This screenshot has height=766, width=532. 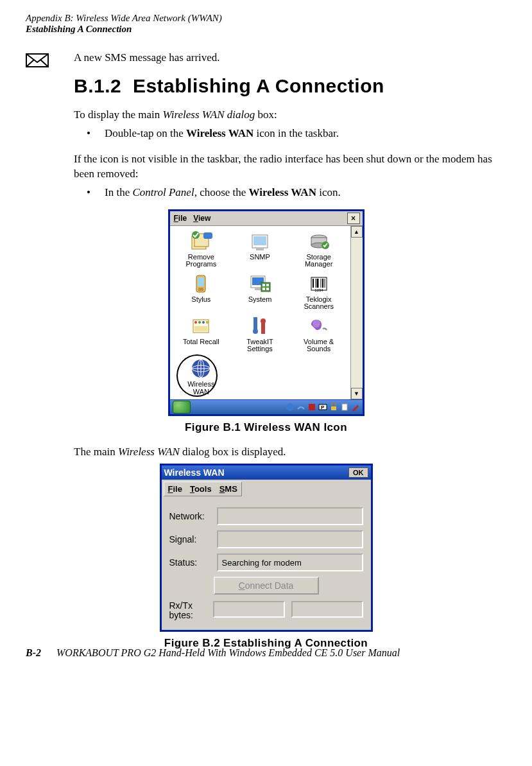 I want to click on tray-lock-icon, so click(x=334, y=407).